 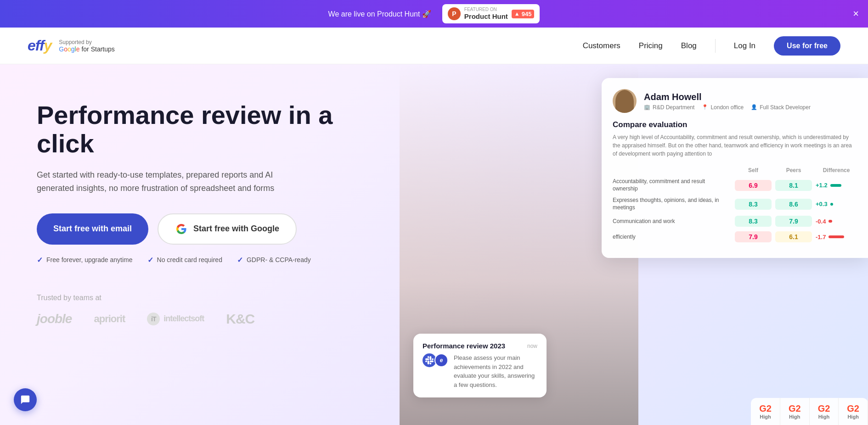 What do you see at coordinates (236, 229) in the screenshot?
I see `google-button-label: Start free with Google` at bounding box center [236, 229].